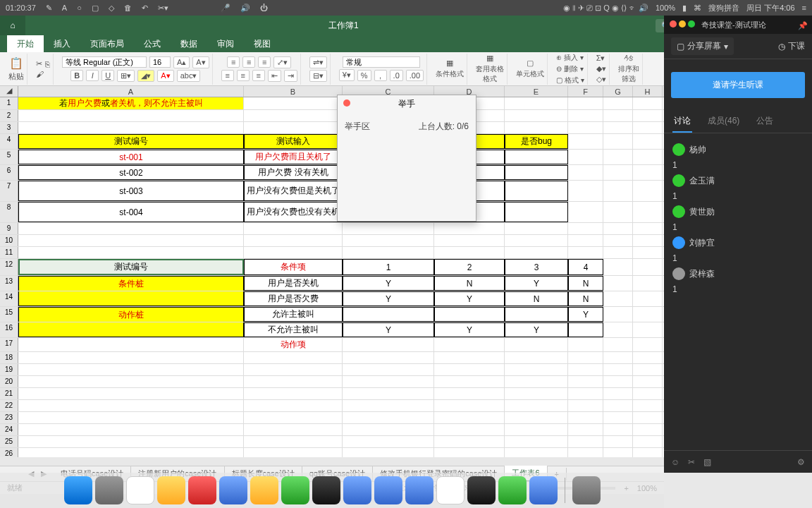 The image size is (812, 508). What do you see at coordinates (182, 62) in the screenshot?
I see `increase-font: A▴` at bounding box center [182, 62].